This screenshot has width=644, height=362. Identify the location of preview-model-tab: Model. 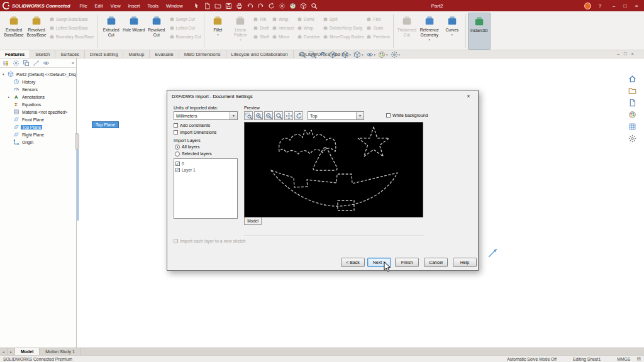
(253, 221).